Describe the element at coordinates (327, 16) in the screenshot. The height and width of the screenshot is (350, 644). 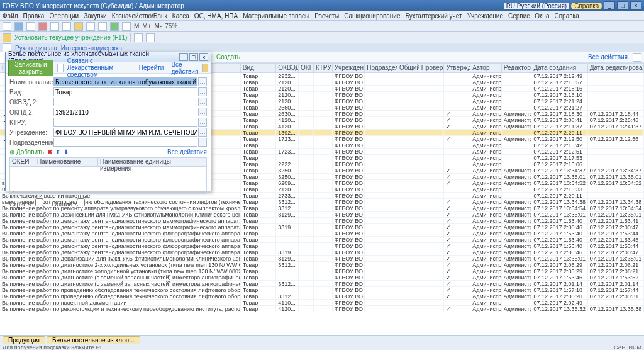
I see `menu-calc: Расчеты` at that location.